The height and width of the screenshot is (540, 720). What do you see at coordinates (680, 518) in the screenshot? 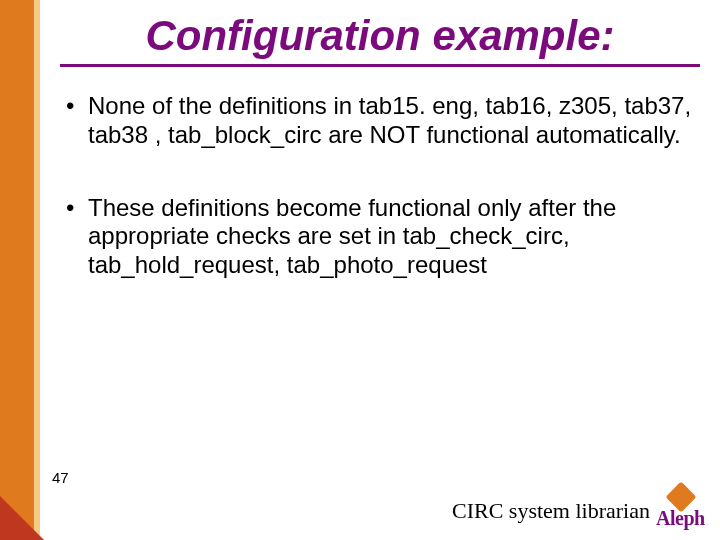
I see `logo-text: Aleph` at bounding box center [680, 518].